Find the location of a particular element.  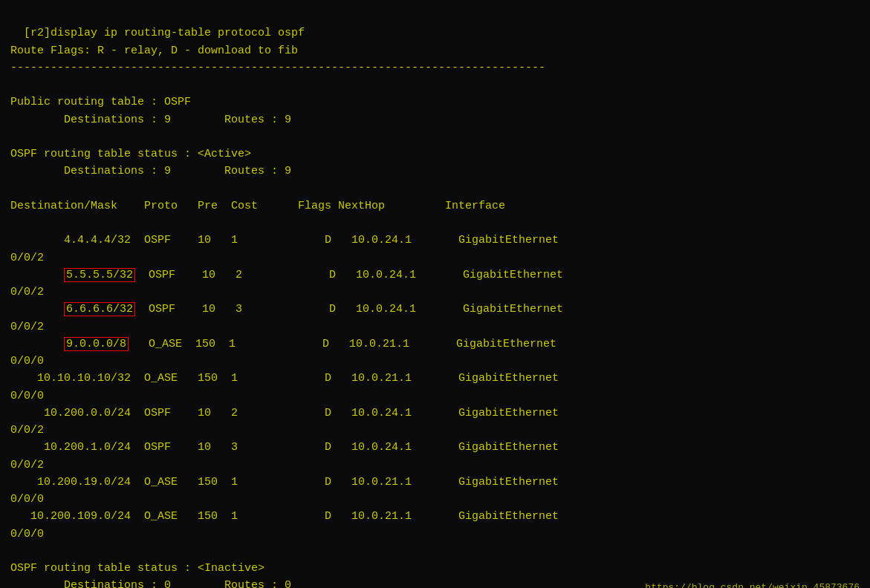

row9-b: 0/0/0 is located at coordinates (27, 535).